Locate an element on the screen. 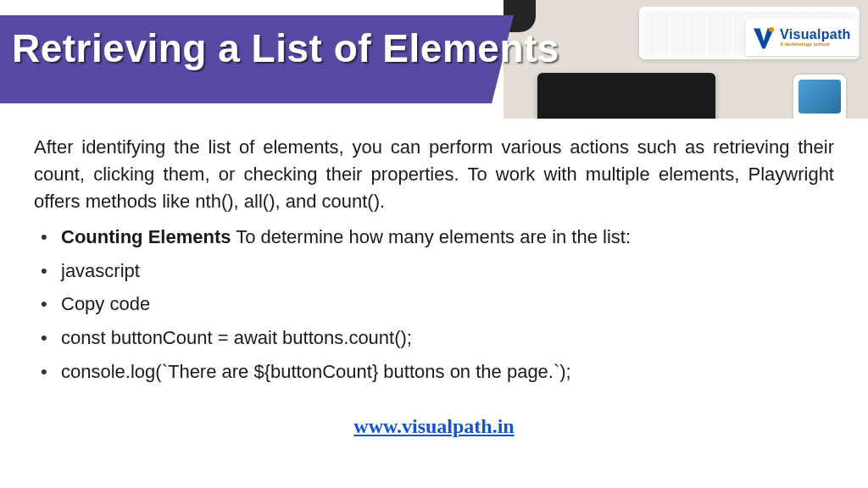 The height and width of the screenshot is (488, 868). footer-url-link: www.visualpath.in is located at coordinates (434, 426).